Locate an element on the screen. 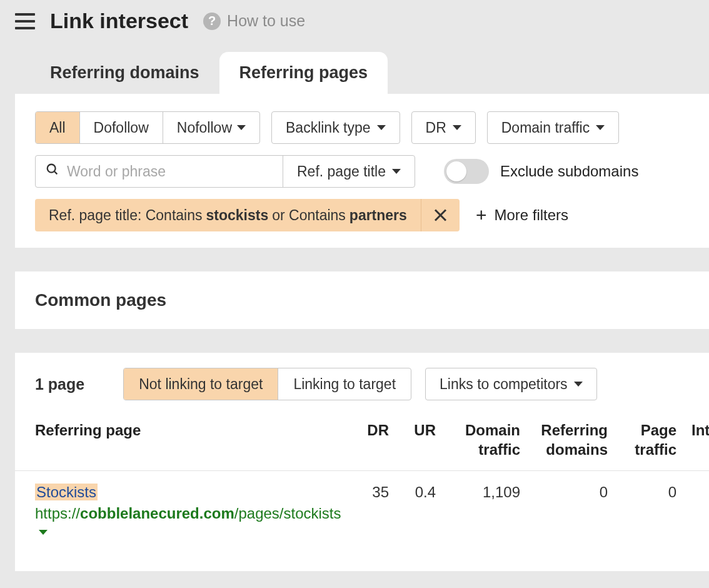  segment-linking: Linking to target is located at coordinates (344, 384).